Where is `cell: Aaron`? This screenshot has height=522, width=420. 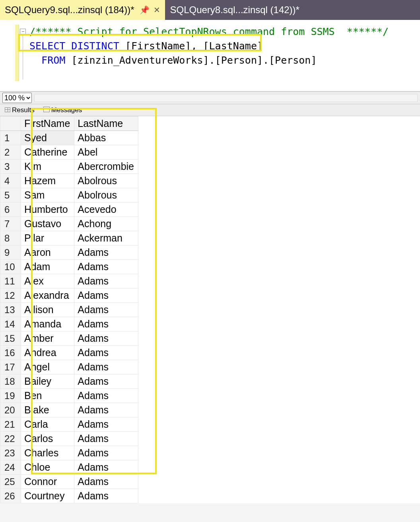 cell: Aaron is located at coordinates (48, 253).